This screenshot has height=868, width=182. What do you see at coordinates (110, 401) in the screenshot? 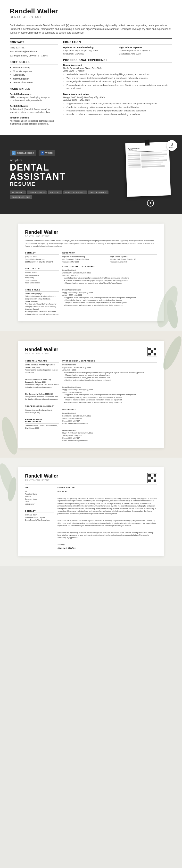
I see `page2-right: Professional Experience Dental Assistant…` at bounding box center [110, 401].